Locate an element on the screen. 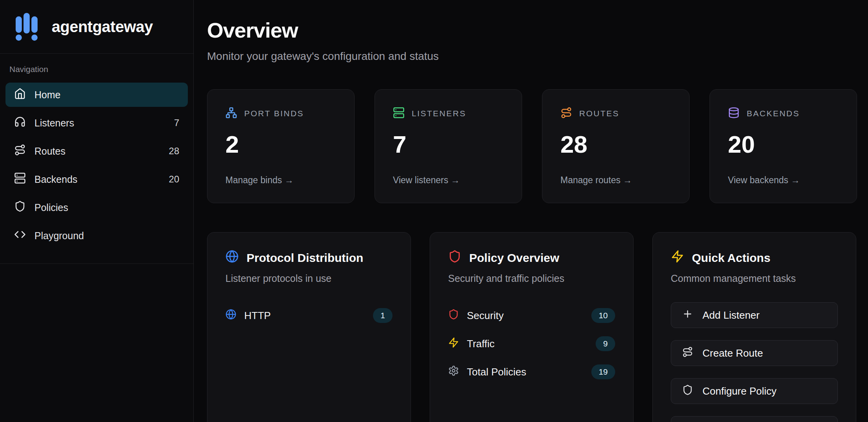 The width and height of the screenshot is (868, 422). policy-row-traffic: Traffic 9 is located at coordinates (531, 344).